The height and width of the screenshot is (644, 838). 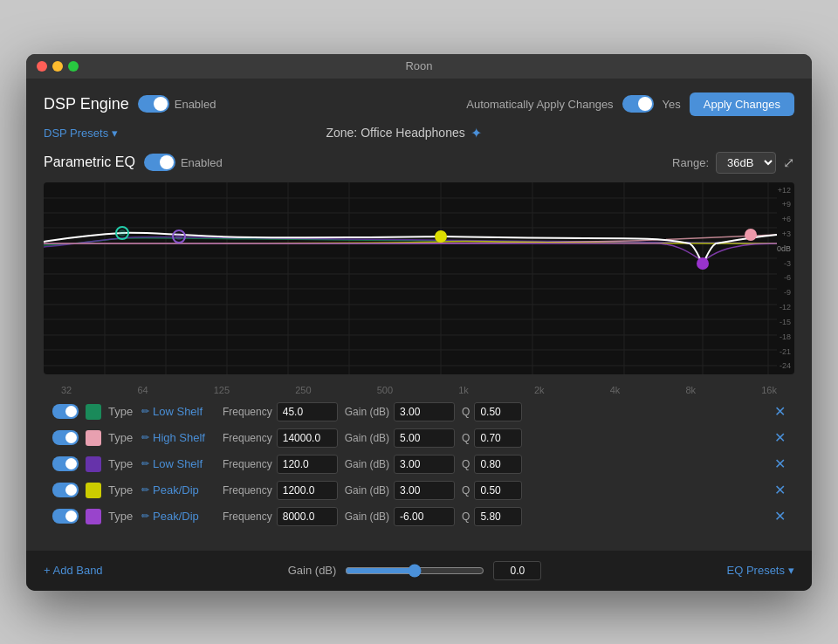 I want to click on band-4-close-button: ✕, so click(x=780, y=490).